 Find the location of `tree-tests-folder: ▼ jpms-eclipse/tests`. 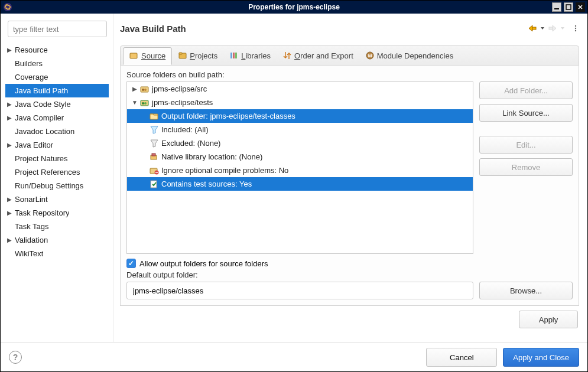

tree-tests-folder: ▼ jpms-eclipse/tests is located at coordinates (300, 103).